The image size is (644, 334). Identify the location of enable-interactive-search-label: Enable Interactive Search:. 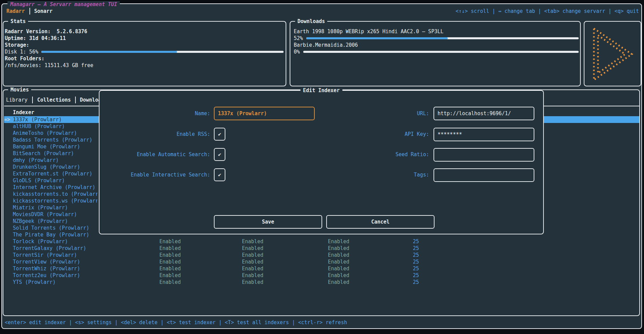
(159, 175).